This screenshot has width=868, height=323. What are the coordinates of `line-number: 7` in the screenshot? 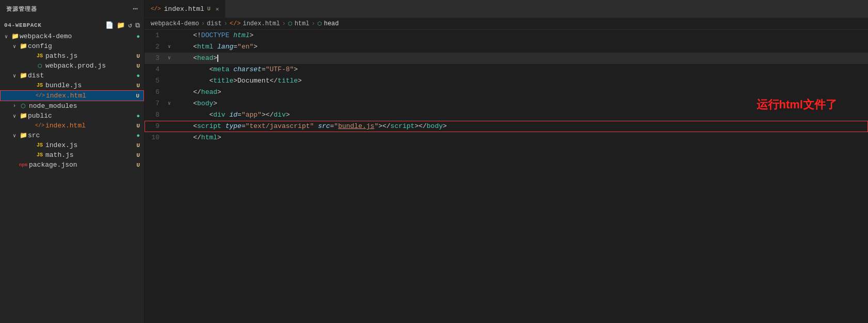 It's located at (156, 104).